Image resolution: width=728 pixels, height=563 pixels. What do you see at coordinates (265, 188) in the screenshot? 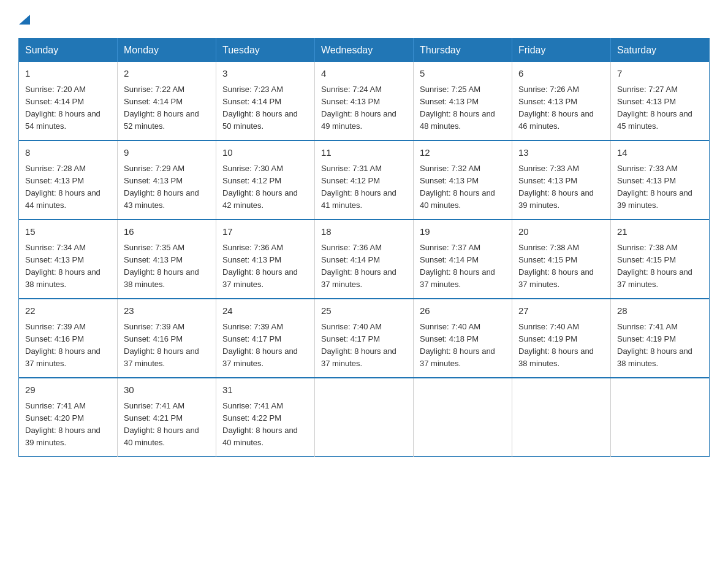
I see `day-info: Sunrise: 7:30 AMSunset: 4:12 PMDaylight:…` at bounding box center [265, 188].